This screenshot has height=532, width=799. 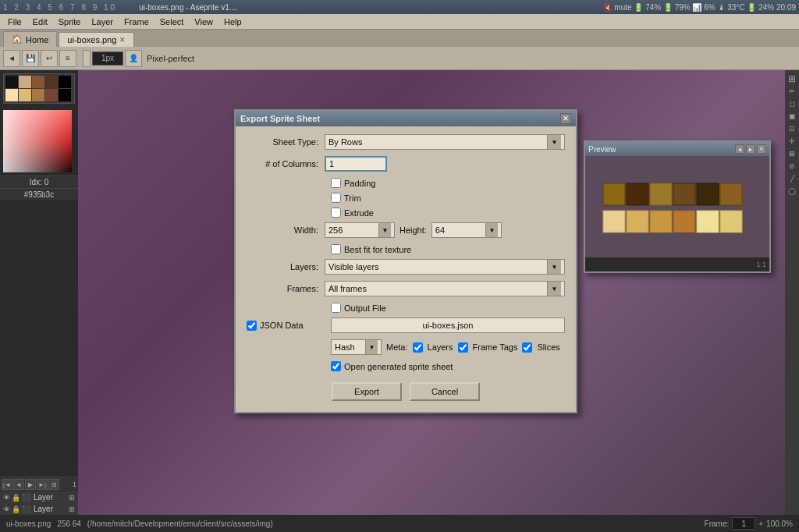 I want to click on menu-help: Help, so click(x=233, y=22).